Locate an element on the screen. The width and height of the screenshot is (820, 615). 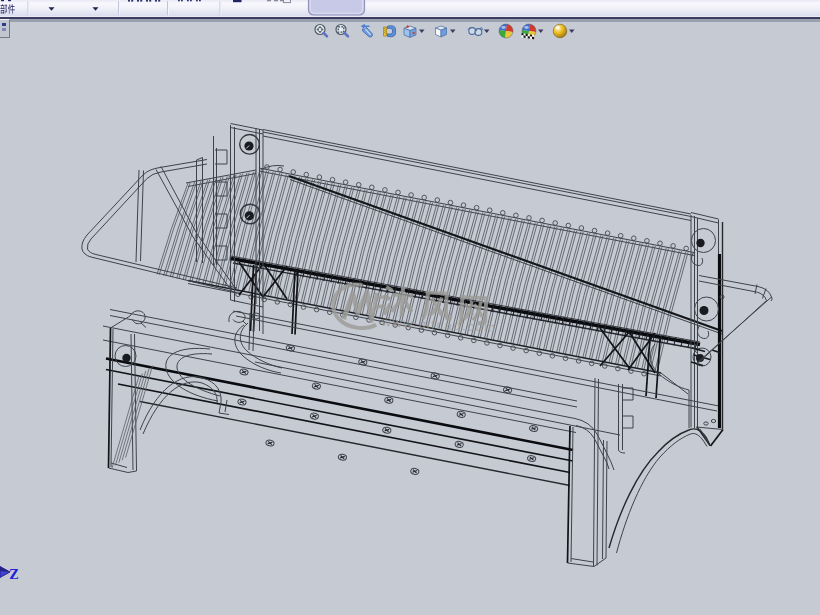
section-view-icon is located at coordinates (390, 32).